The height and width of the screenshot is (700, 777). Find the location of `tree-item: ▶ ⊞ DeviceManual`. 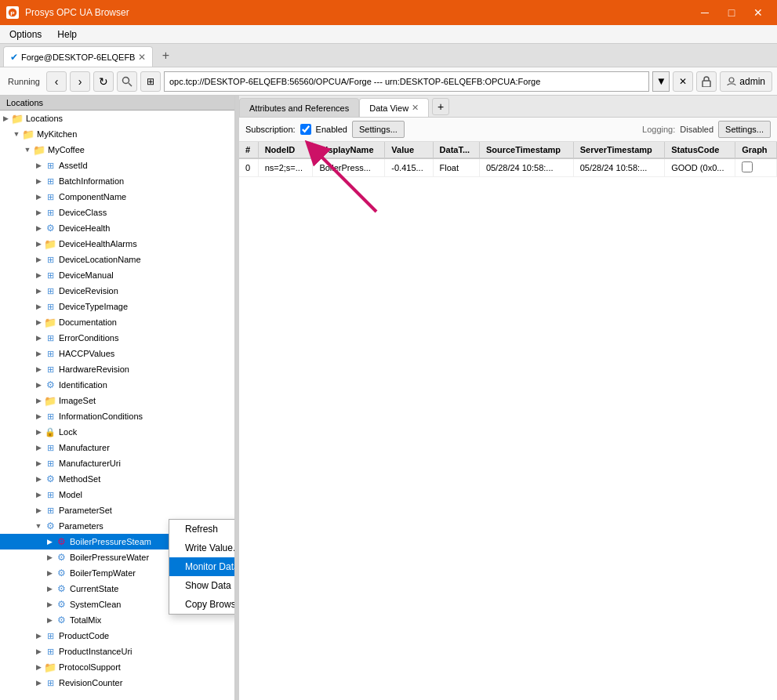

tree-item: ▶ ⊞ DeviceManual is located at coordinates (118, 275).